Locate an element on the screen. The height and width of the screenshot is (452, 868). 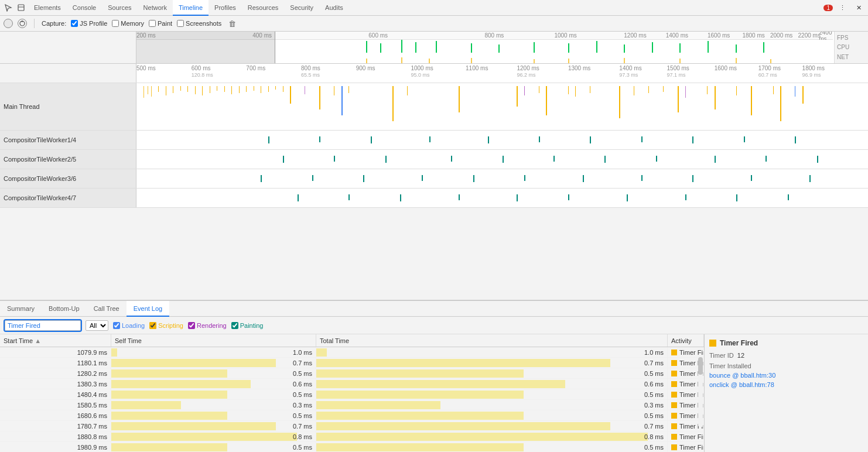
loading-checkbox is located at coordinates (117, 326).